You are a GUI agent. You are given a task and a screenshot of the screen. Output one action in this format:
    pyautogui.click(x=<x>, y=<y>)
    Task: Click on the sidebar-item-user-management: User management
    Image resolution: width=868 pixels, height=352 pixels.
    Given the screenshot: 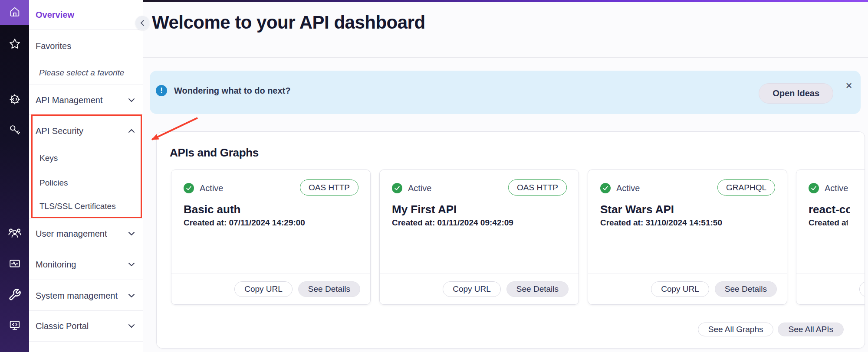 What is the action you would take?
    pyautogui.click(x=86, y=234)
    